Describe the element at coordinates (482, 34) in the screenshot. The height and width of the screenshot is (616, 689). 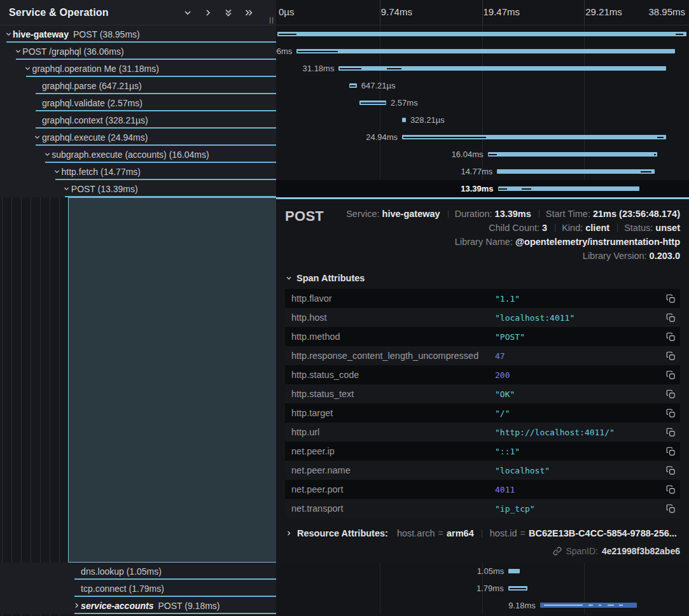
I see `waterfall-track` at that location.